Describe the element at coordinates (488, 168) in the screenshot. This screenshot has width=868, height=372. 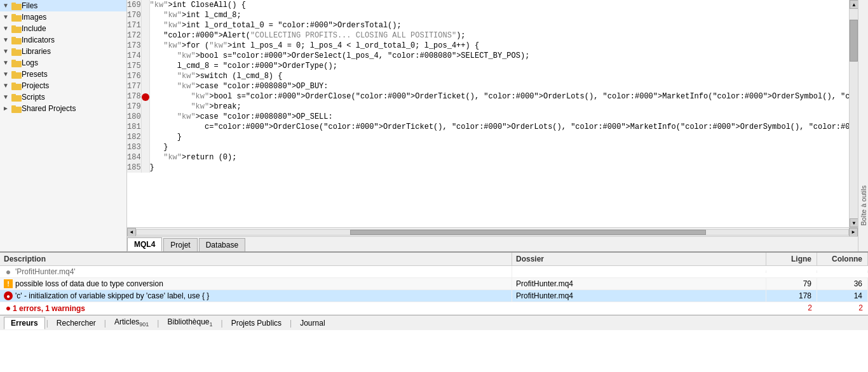
I see `table-row: 185}` at that location.